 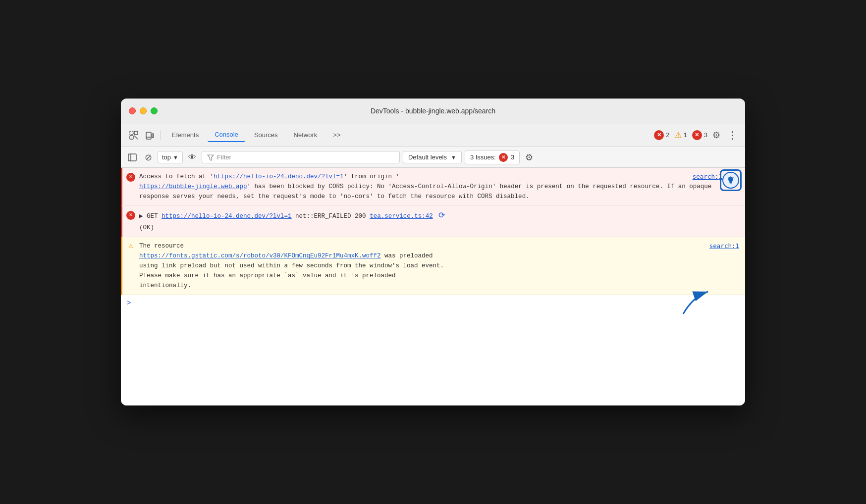 What do you see at coordinates (227, 216) in the screenshot?
I see `get-url-link: https://hello-io-24.deno.dev/?lvl=1` at bounding box center [227, 216].